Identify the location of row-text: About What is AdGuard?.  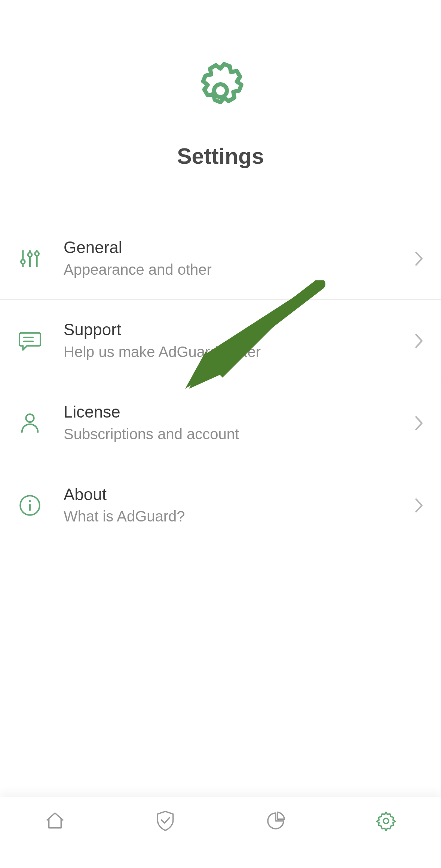
(236, 505).